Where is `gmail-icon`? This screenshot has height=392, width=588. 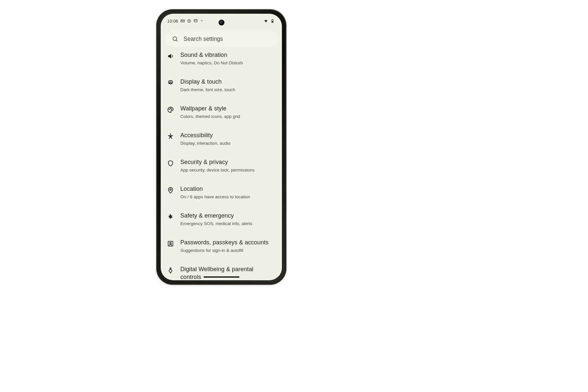
gmail-icon is located at coordinates (183, 21).